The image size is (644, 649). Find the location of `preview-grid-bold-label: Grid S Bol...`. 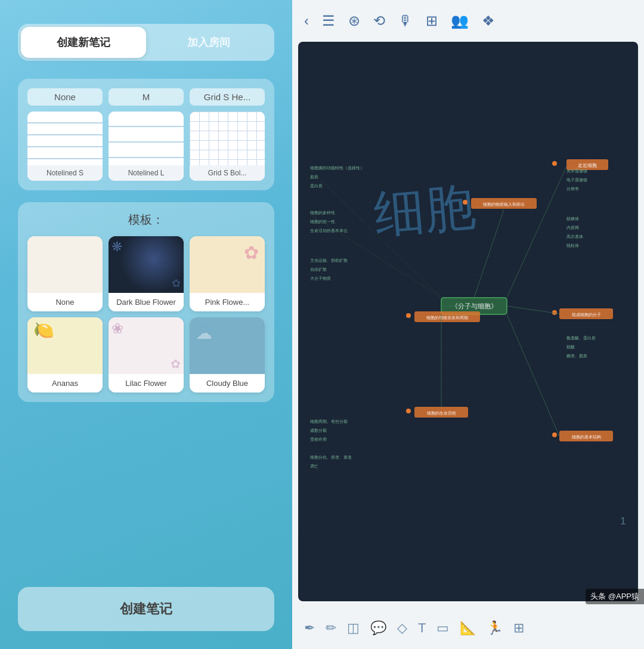

preview-grid-bold-label: Grid S Bol... is located at coordinates (227, 173).